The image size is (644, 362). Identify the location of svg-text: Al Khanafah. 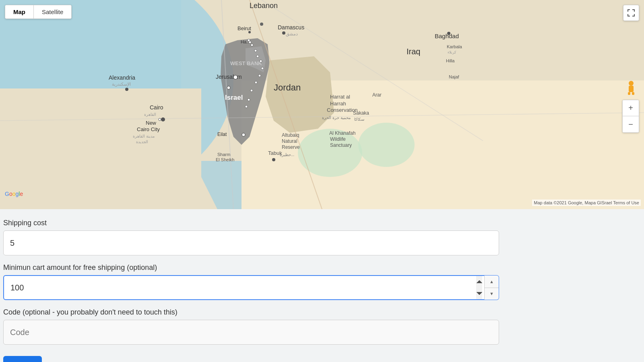
(342, 133).